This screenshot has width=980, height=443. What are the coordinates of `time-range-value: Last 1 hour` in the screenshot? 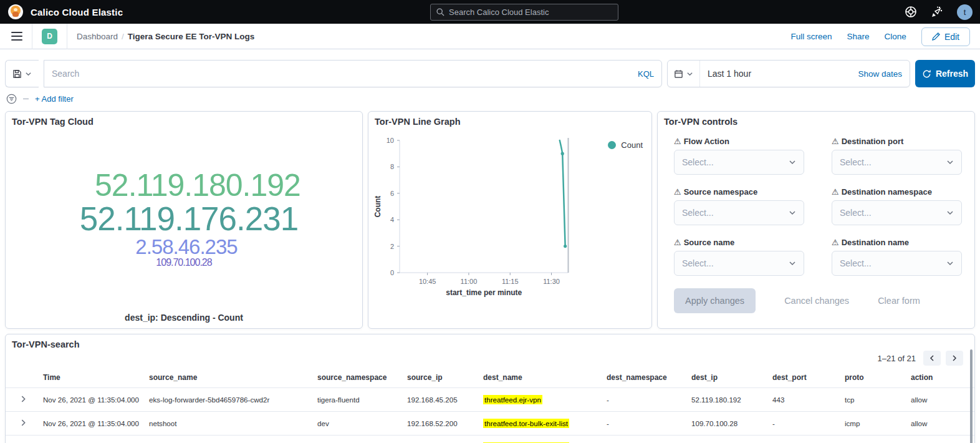 It's located at (776, 74).